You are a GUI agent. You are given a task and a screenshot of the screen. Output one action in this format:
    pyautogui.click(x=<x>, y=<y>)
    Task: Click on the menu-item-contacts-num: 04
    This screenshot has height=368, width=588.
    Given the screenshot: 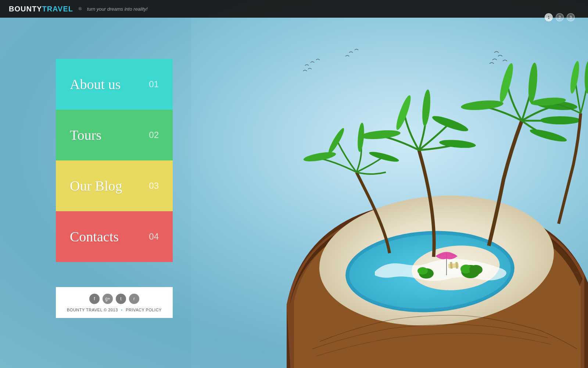 What is the action you would take?
    pyautogui.click(x=154, y=237)
    